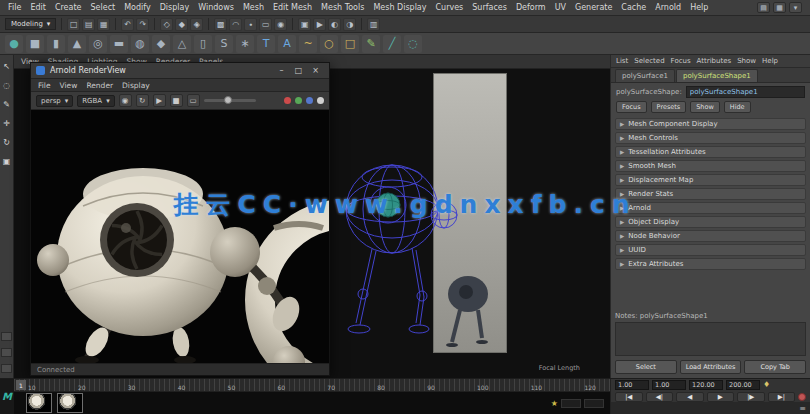 This screenshot has height=414, width=810. Describe the element at coordinates (180, 71) in the screenshot. I see `renderview-title-bar: Arnold RenderView – □ ×` at that location.